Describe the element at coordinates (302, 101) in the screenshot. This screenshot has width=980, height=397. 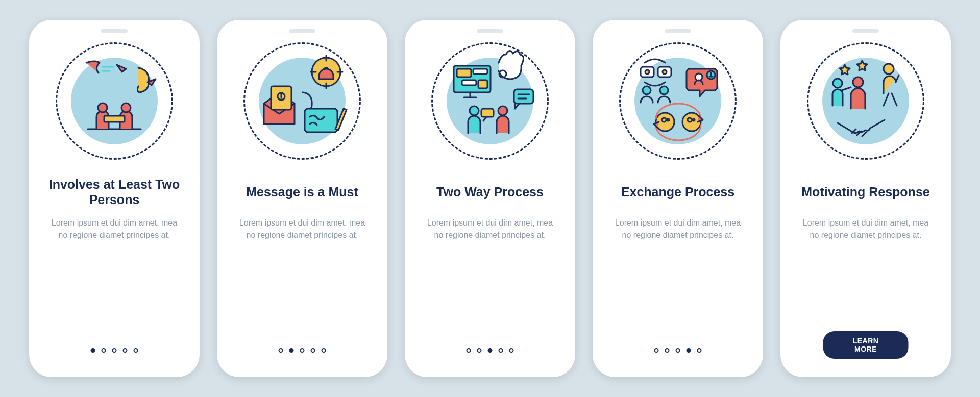
I see `message-icon` at that location.